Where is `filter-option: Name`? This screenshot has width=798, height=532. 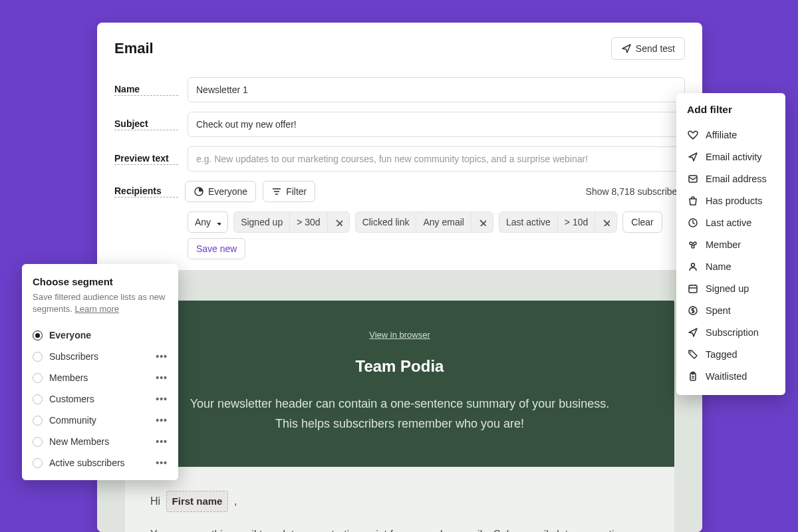
filter-option: Name is located at coordinates (731, 266).